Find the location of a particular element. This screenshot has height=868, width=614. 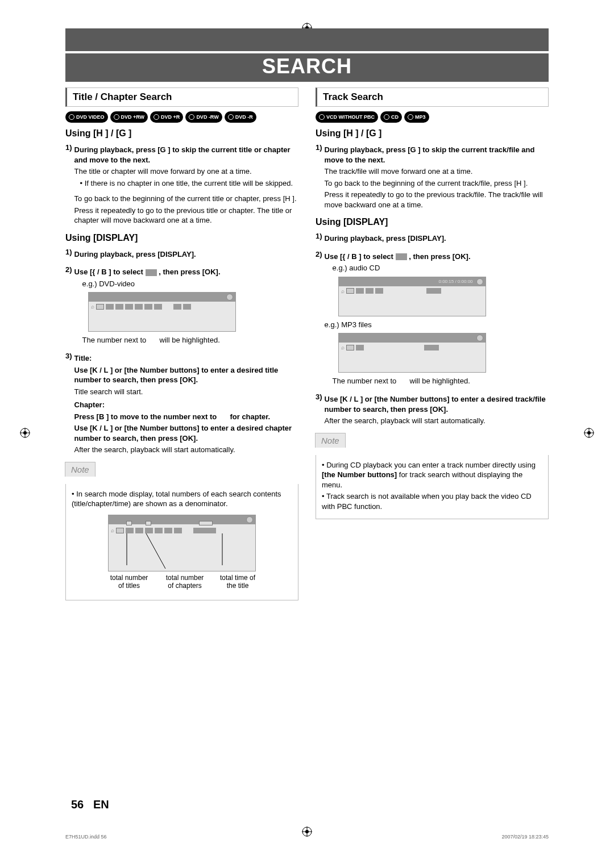

disc-badges-right: VCD WITHOUT PBC CD MP3 is located at coordinates (432, 117).